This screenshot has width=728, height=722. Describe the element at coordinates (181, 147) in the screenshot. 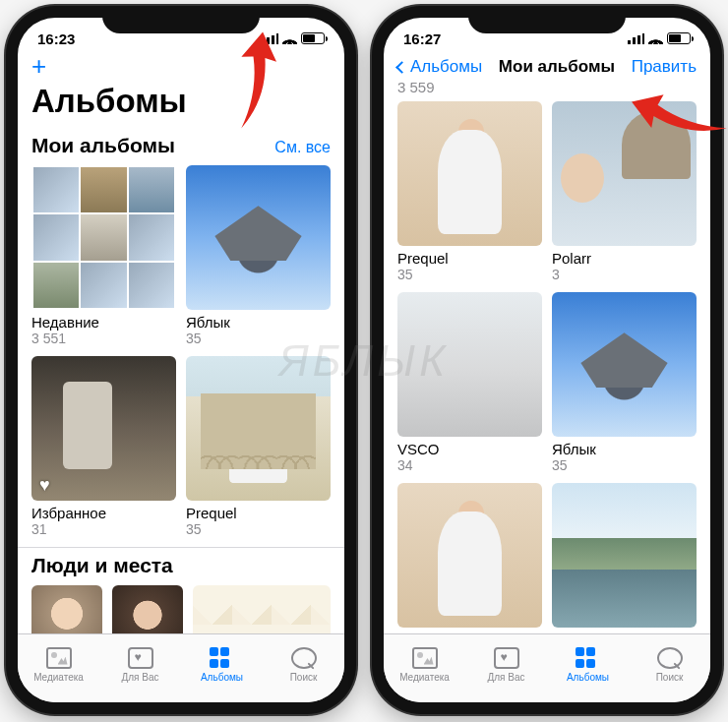

I see `section-my-albums: Мои альбомы См. все` at that location.